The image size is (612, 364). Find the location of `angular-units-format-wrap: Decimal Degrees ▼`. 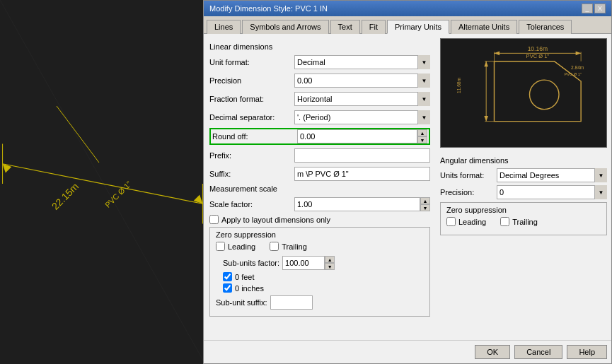

angular-units-format-wrap: Decimal Degrees ▼ is located at coordinates (552, 175).